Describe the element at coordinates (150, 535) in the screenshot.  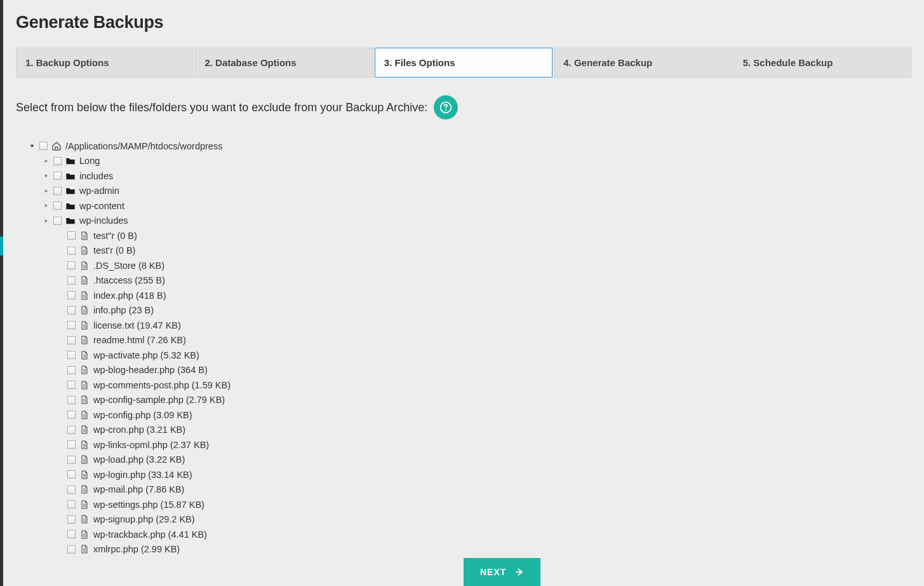
I see `file-label: wp-trackback.php (4.41 KB)` at that location.